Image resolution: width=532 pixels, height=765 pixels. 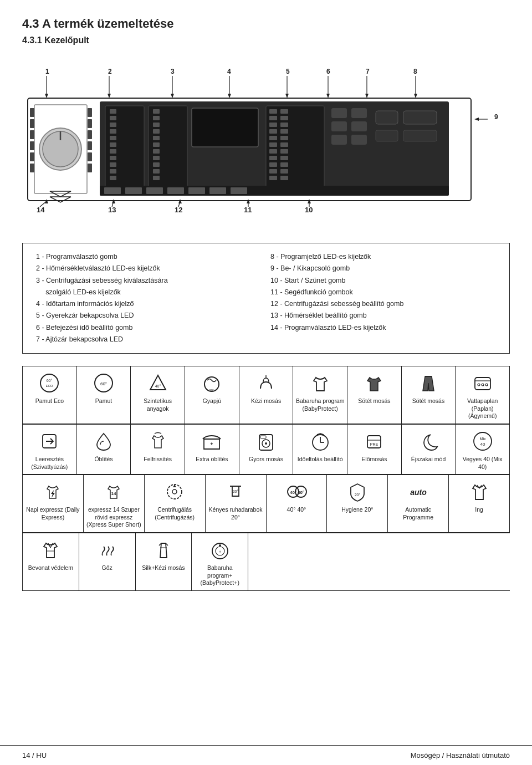 I want to click on silk-kezi-label: Silk+Kézi mosás, so click(x=163, y=568).